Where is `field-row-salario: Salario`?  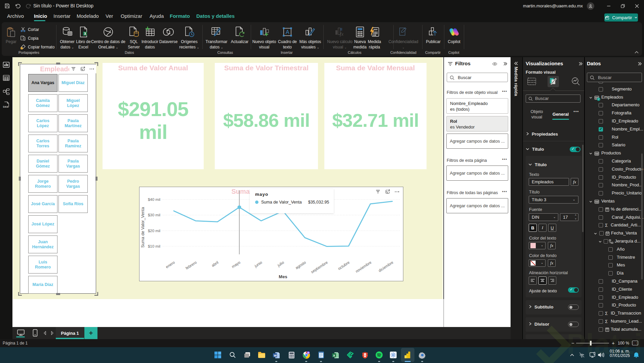 field-row-salario: Salario is located at coordinates (614, 145).